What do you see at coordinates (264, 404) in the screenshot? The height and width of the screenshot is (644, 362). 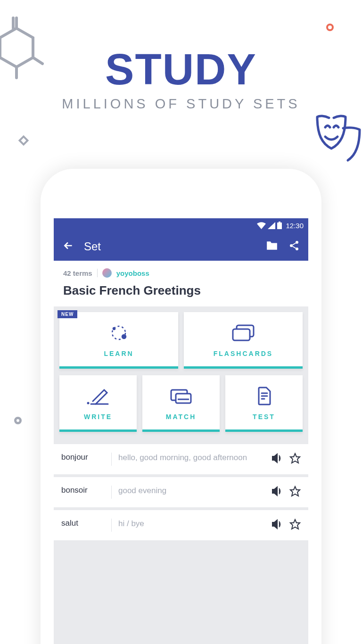 I see `mode-test: TEST` at bounding box center [264, 404].